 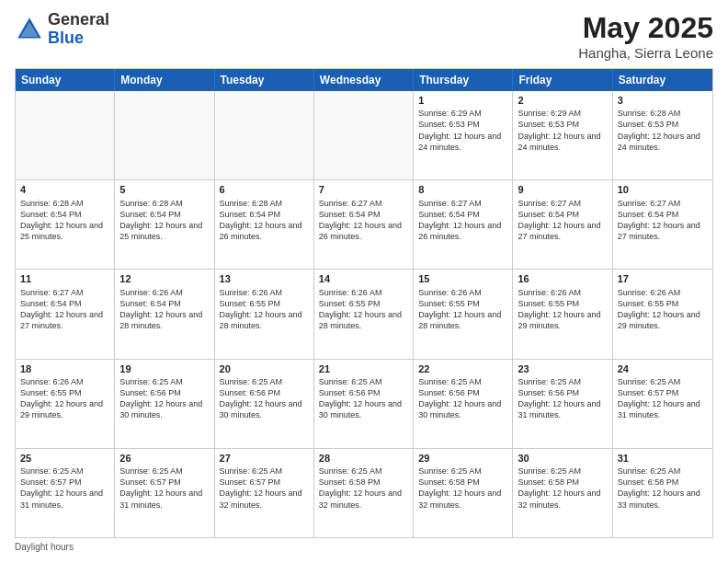 What do you see at coordinates (164, 279) in the screenshot?
I see `day-number: 12` at bounding box center [164, 279].